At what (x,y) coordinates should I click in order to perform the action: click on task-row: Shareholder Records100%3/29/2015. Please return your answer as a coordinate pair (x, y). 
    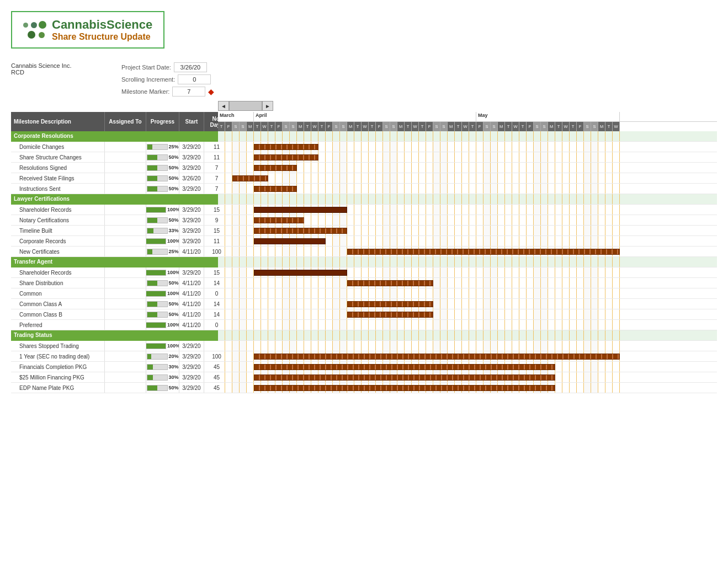
    Looking at the image, I should click on (115, 272).